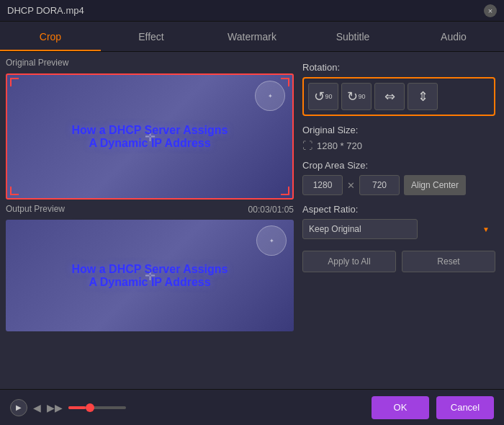 The width and height of the screenshot is (504, 425). Describe the element at coordinates (35, 209) in the screenshot. I see `output-preview-label: Output Preview` at that location.